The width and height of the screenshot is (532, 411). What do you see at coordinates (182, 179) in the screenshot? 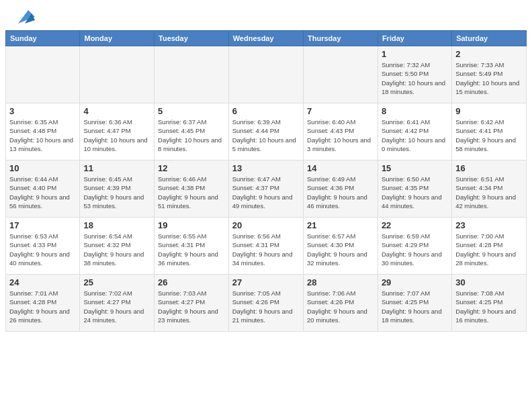
I see `day-info-line: Sunrise: 6:46 AM` at bounding box center [182, 179].